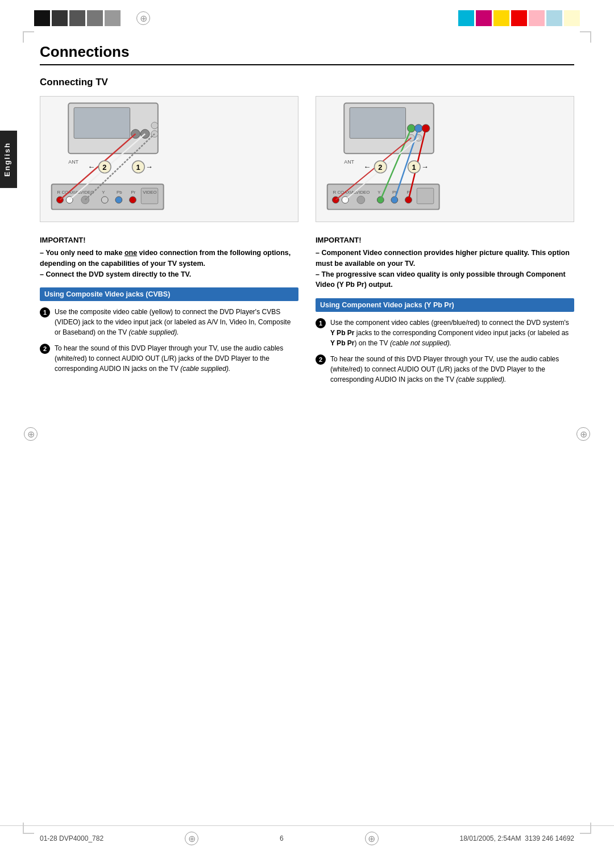  I want to click on important-right-title: IMPORTANT!, so click(445, 240).